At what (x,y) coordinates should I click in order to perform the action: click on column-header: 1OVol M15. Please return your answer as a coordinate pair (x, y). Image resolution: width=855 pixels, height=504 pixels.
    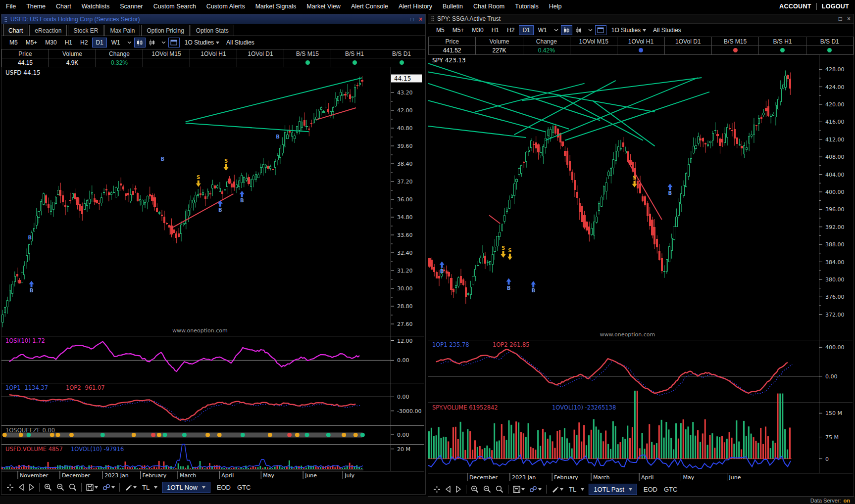
    Looking at the image, I should click on (594, 42).